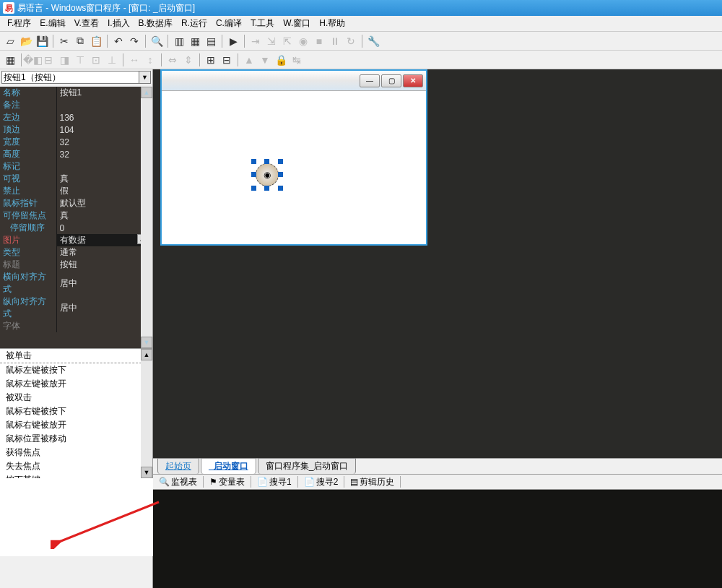 Image resolution: width=722 pixels, height=588 pixels. Describe the element at coordinates (77, 264) in the screenshot. I see `property-row: 标题按钮` at that location.